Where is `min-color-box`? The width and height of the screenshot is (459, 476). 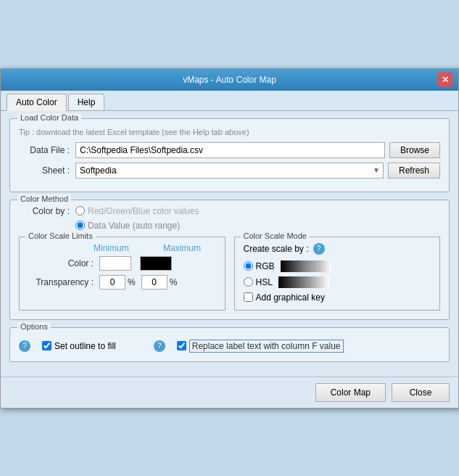
min-color-box is located at coordinates (115, 263).